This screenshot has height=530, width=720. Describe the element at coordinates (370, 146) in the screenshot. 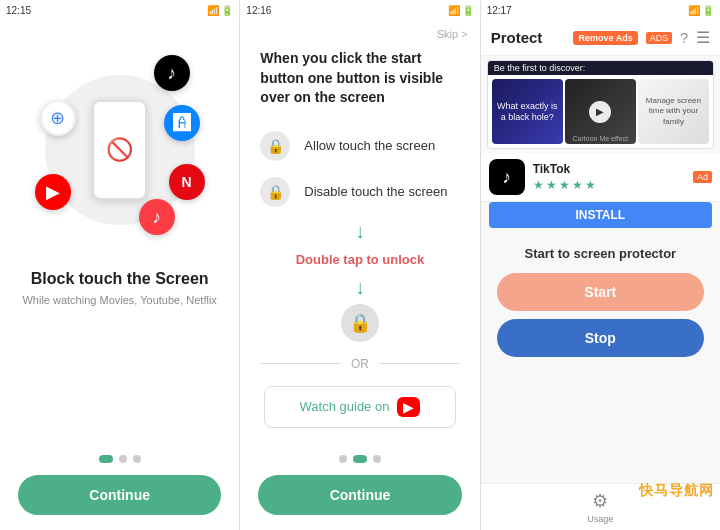

I see `step-allow-text: Allow touch the screen` at that location.